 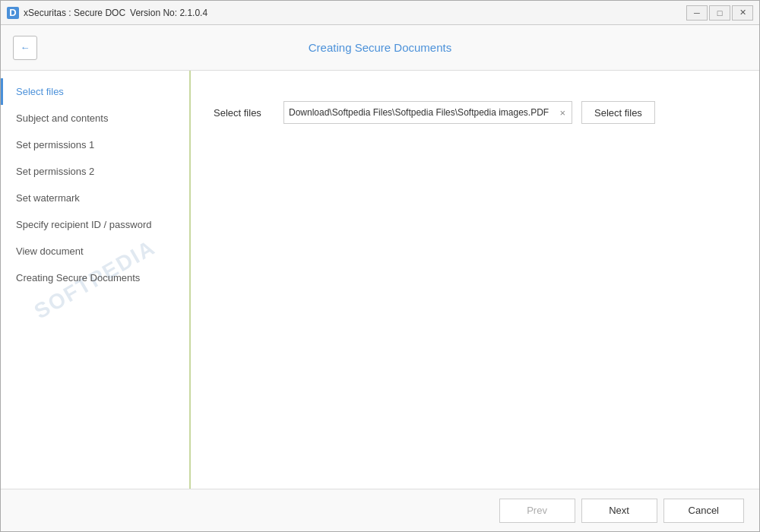 What do you see at coordinates (95, 198) in the screenshot?
I see `sidebar-item-set-watermark: Set watermark` at bounding box center [95, 198].